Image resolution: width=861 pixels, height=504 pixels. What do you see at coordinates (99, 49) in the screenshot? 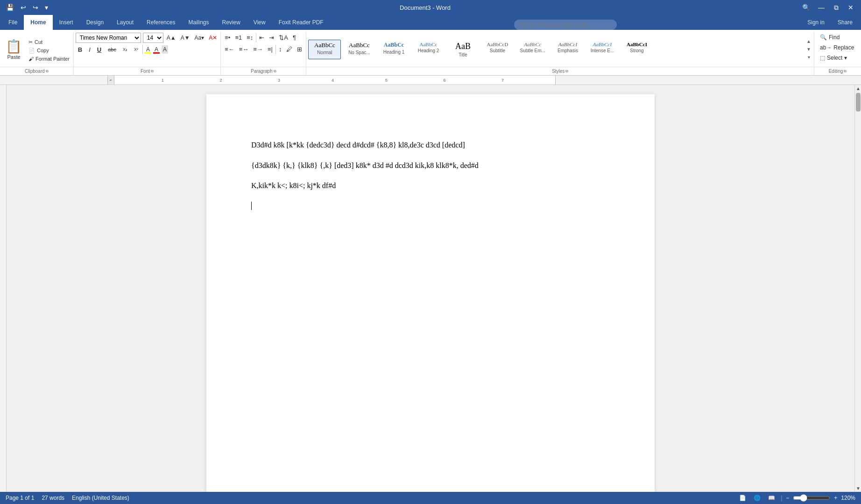
I see `underline-button: U` at bounding box center [99, 49].